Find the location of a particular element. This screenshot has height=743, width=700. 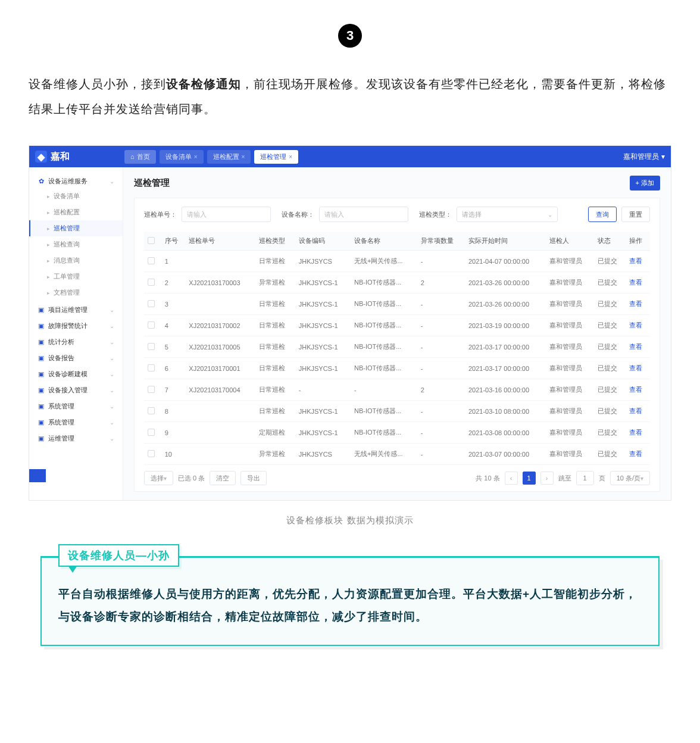

table-header: 巡检单号 is located at coordinates (220, 241).